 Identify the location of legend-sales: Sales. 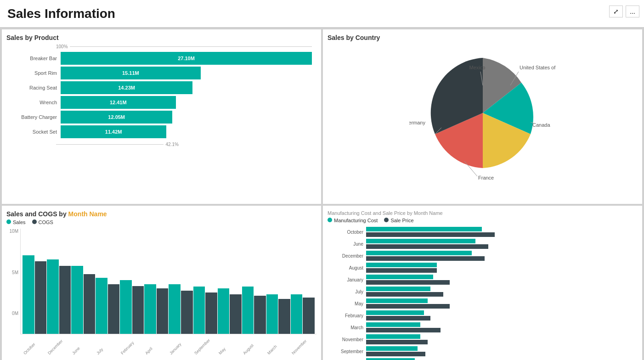
(19, 222).